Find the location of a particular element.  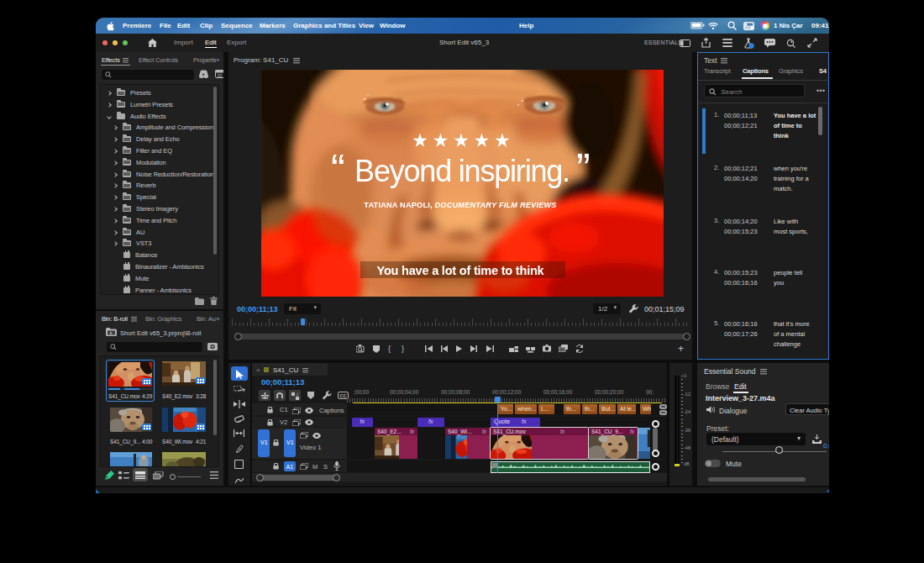

svg-text:TATIANA NAPOLI, DOCUMENTARY FI: TATIANA NAPOLI, DOCUMENTARY FILM REVIEWS is located at coordinates (460, 205).